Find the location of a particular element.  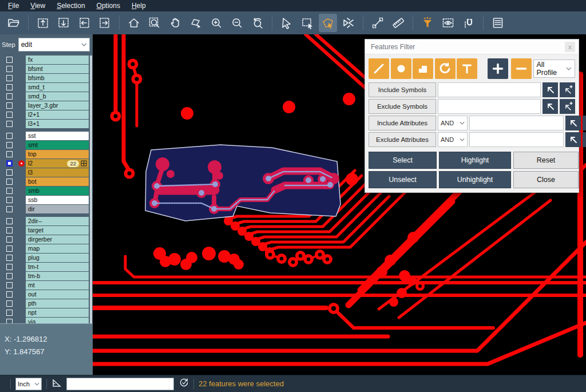

layer-row: plug is located at coordinates (47, 258).